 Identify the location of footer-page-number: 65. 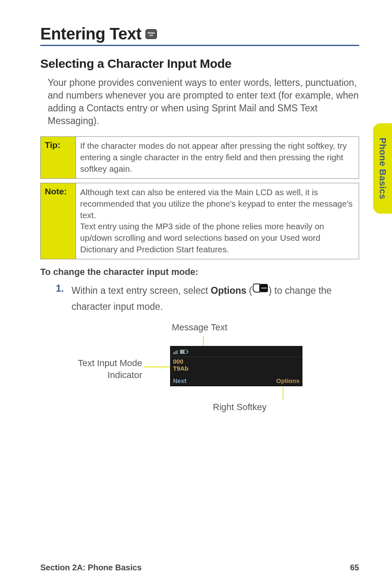
(355, 568).